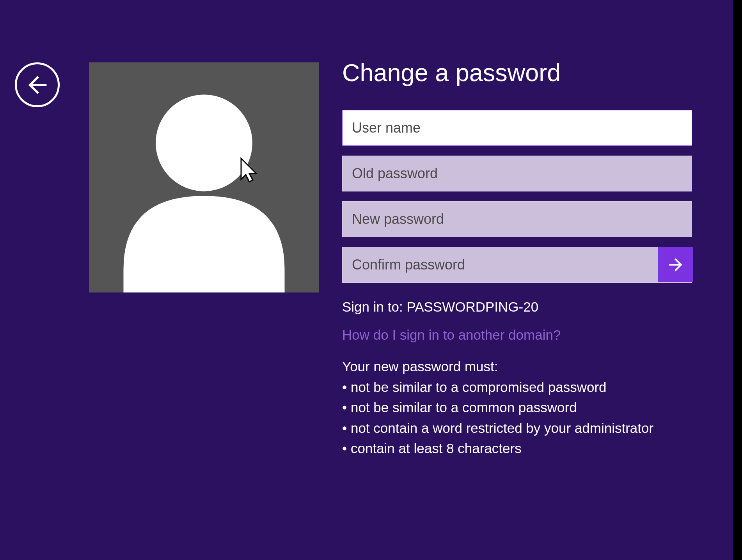  Describe the element at coordinates (518, 335) in the screenshot. I see `other-domain-help-link: How do I sign in to another domain?` at that location.